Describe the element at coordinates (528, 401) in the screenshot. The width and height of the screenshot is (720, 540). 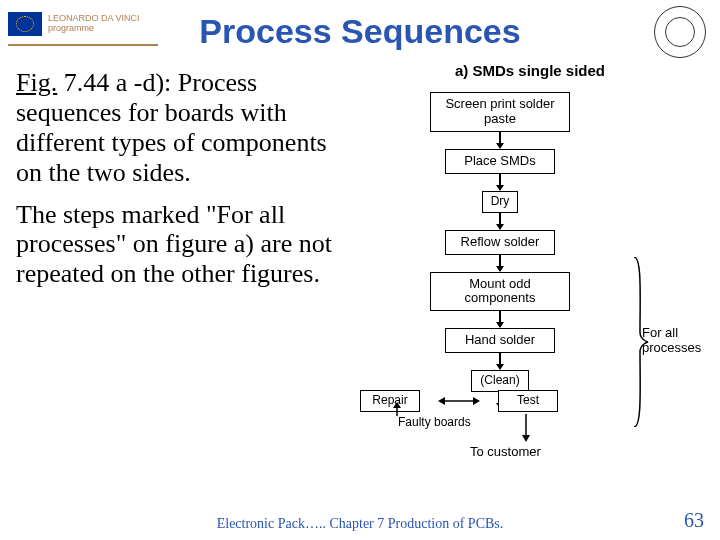
I see `step-test: Test` at that location.